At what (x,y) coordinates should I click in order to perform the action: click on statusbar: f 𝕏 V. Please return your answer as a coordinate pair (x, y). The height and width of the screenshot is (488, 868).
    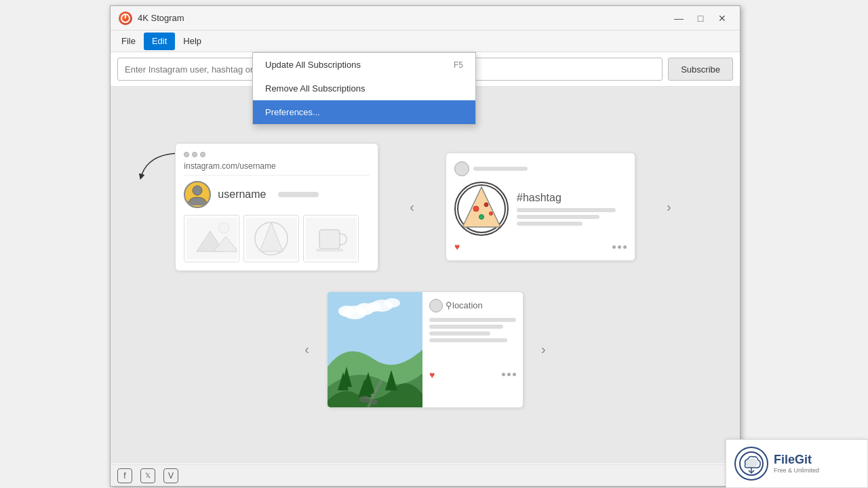
    Looking at the image, I should click on (425, 475).